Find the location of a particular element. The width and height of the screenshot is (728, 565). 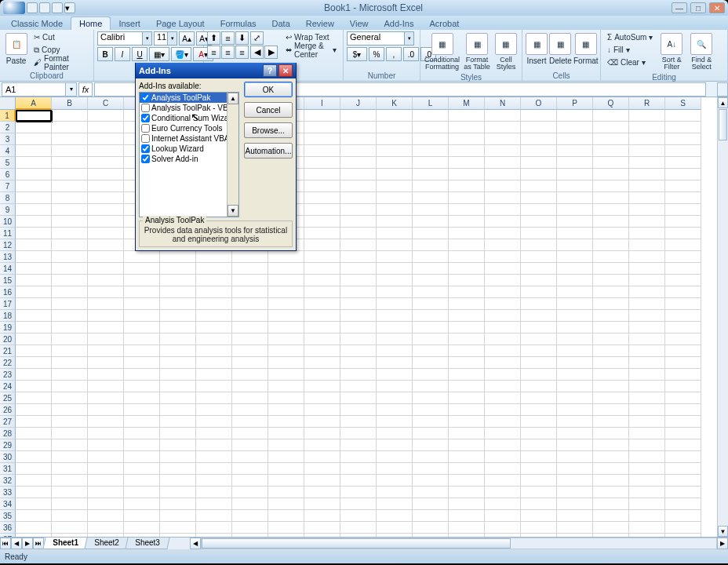

paste-button: 📋Paste is located at coordinates (16, 49).